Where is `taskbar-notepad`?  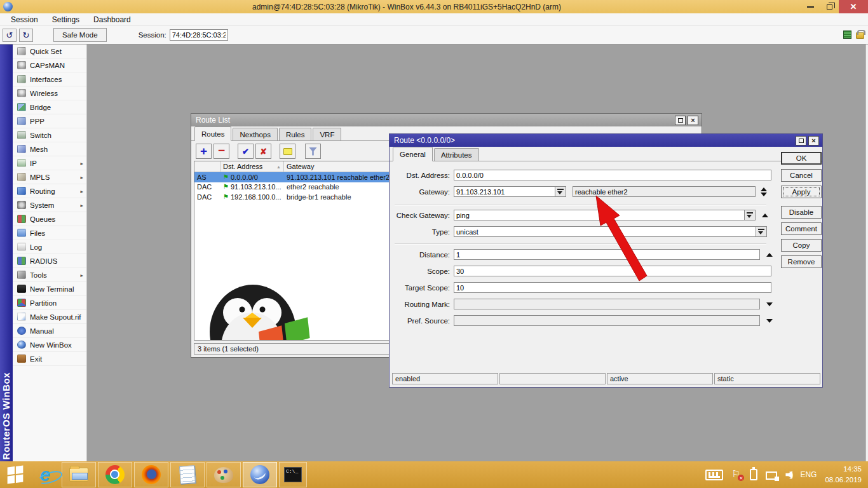 taskbar-notepad is located at coordinates (187, 475).